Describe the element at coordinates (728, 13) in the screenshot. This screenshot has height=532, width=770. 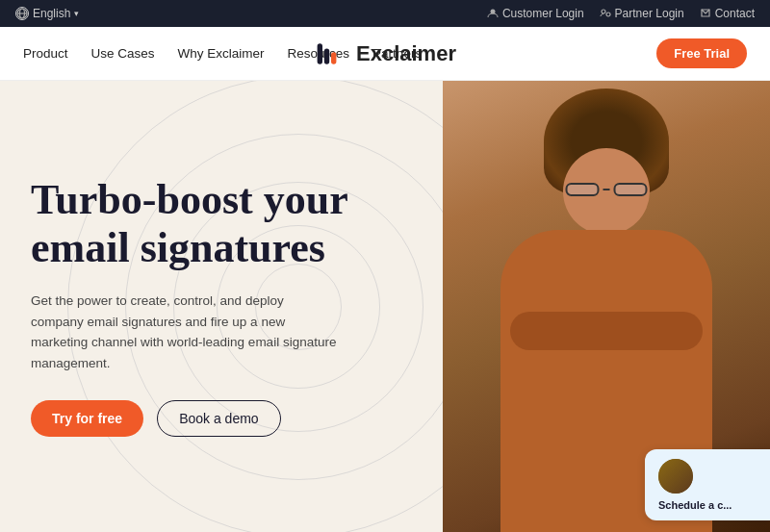
I see `contact-link: Contact` at that location.